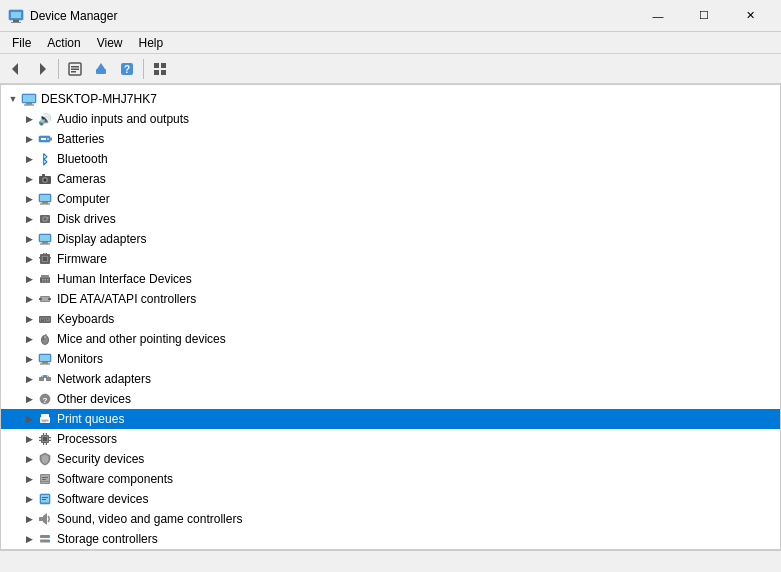 The width and height of the screenshot is (781, 572). What do you see at coordinates (29, 379) in the screenshot?
I see `network-toggle` at bounding box center [29, 379].